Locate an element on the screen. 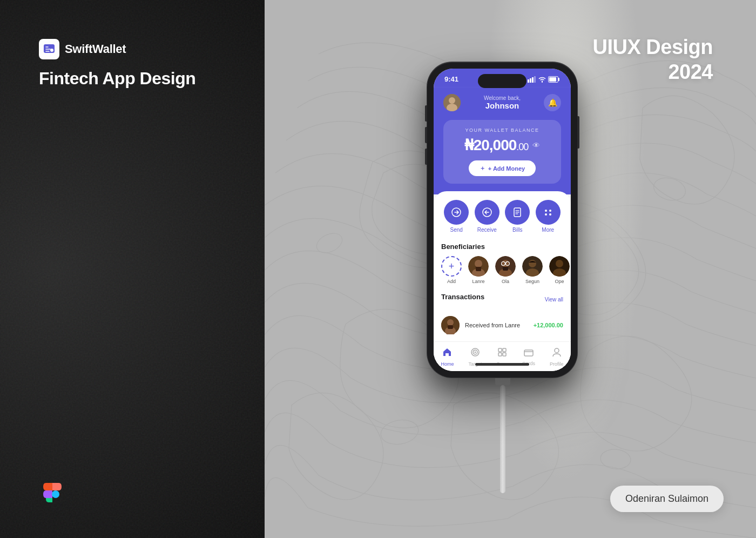  transaction-item: Received from Lanre +12,000.00 is located at coordinates (502, 325).